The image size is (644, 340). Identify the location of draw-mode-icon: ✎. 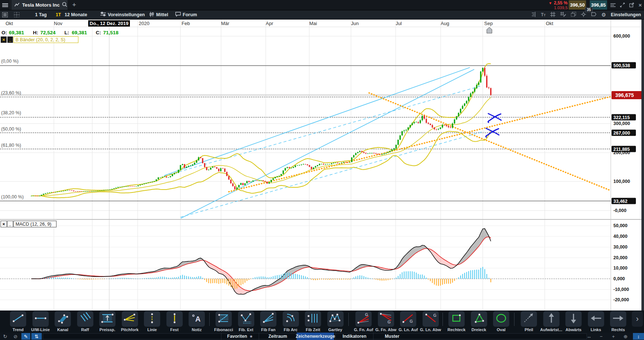
(26, 336).